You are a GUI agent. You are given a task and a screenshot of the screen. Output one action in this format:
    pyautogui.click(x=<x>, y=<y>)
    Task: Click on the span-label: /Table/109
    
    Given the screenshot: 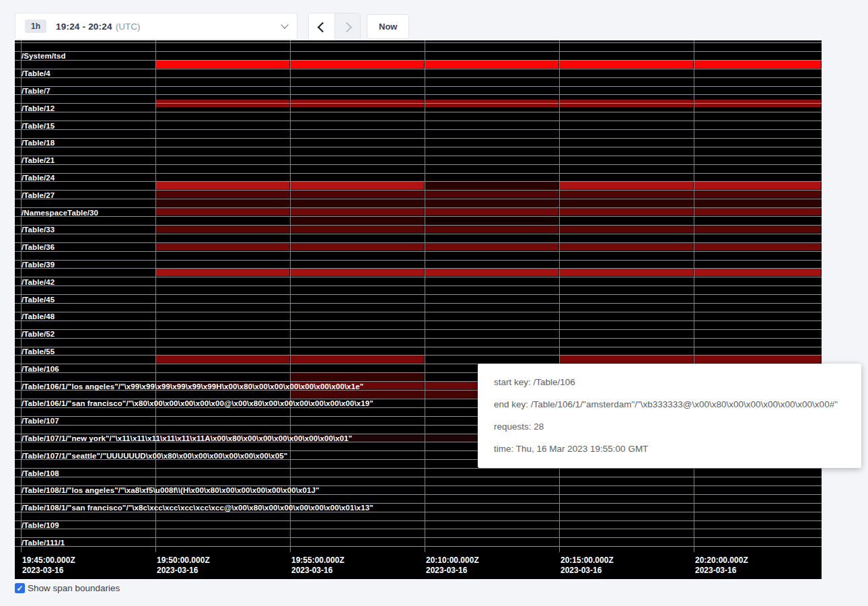 What is the action you would take?
    pyautogui.click(x=40, y=525)
    